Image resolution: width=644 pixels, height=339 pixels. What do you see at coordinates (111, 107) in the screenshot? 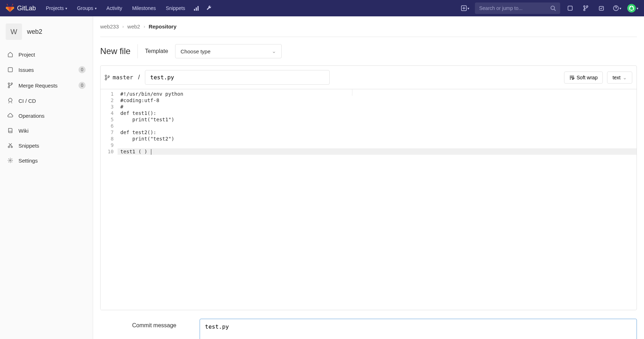
I see `line-number: 3` at bounding box center [111, 107].